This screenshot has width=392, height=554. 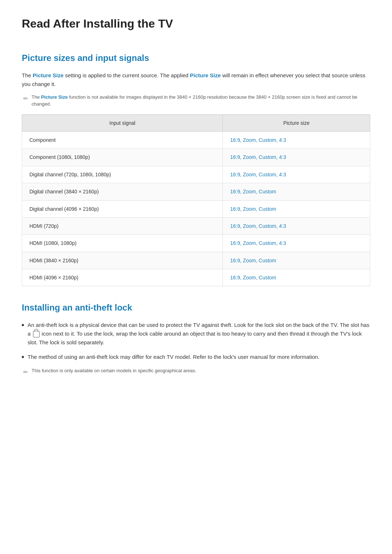 What do you see at coordinates (196, 260) in the screenshot?
I see `table-row: HDMI (3840 × 2160p)16:9, Zoom, Custom` at bounding box center [196, 260].